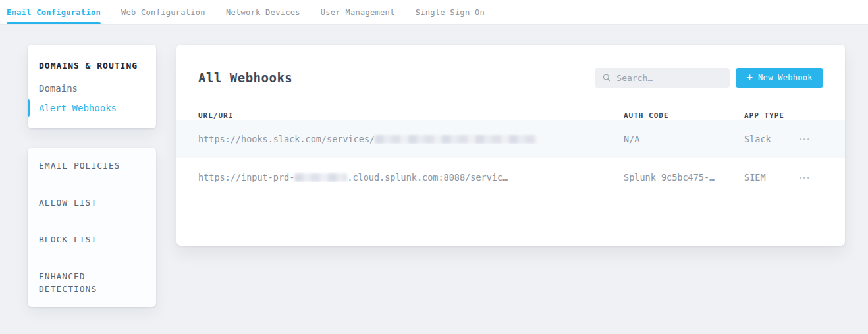 The width and height of the screenshot is (868, 334). I want to click on sidebar-item-email-policies: EMAIL POLICIES, so click(92, 166).